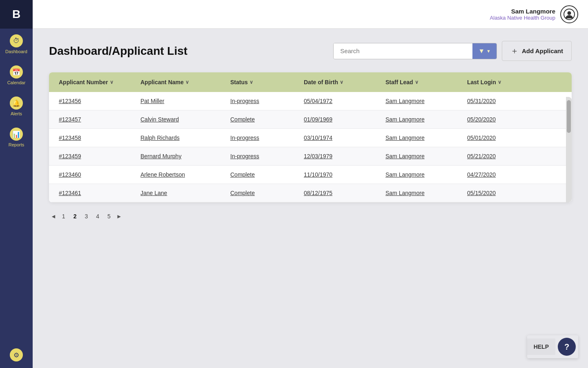 The image size is (588, 368). I want to click on table-row: #123458 Ralph Richards In-progress 03/10…, so click(310, 138).